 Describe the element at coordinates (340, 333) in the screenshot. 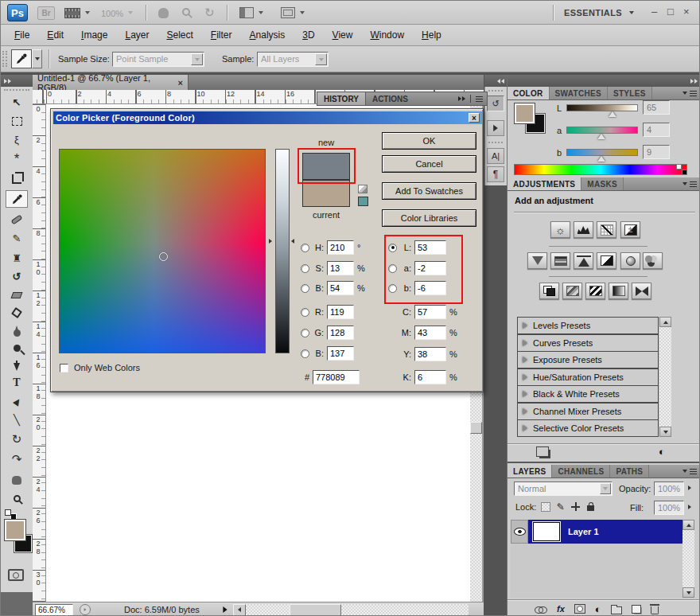

I see `green-input: 128` at that location.